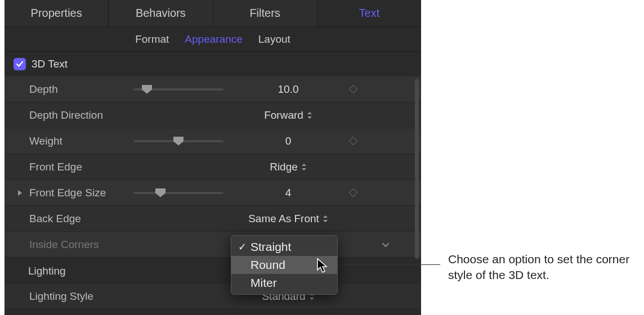 Image resolution: width=644 pixels, height=315 pixels. What do you see at coordinates (47, 271) in the screenshot?
I see `group-title-lighting: Lighting` at bounding box center [47, 271].